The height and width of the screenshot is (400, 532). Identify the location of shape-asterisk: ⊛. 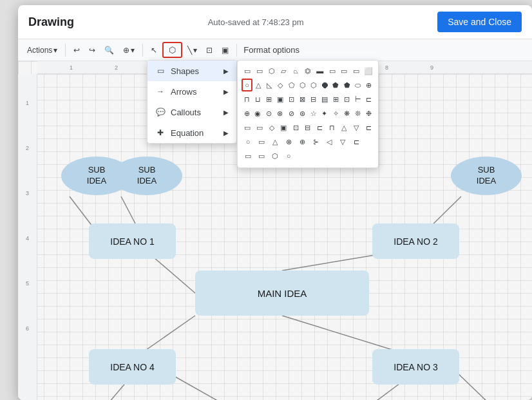
(302, 113).